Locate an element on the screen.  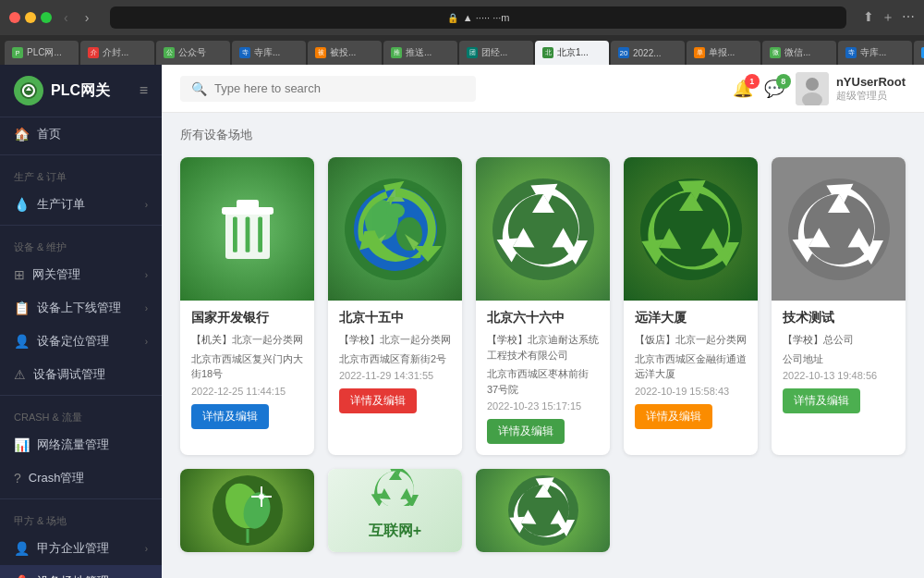
back-button: ‹ is located at coordinates (67, 18).